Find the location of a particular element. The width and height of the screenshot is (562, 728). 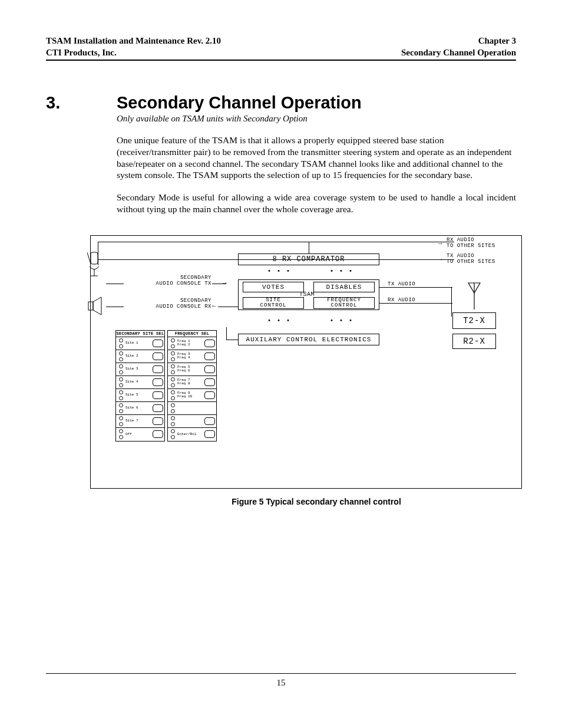

site-label: Off is located at coordinates (138, 434).